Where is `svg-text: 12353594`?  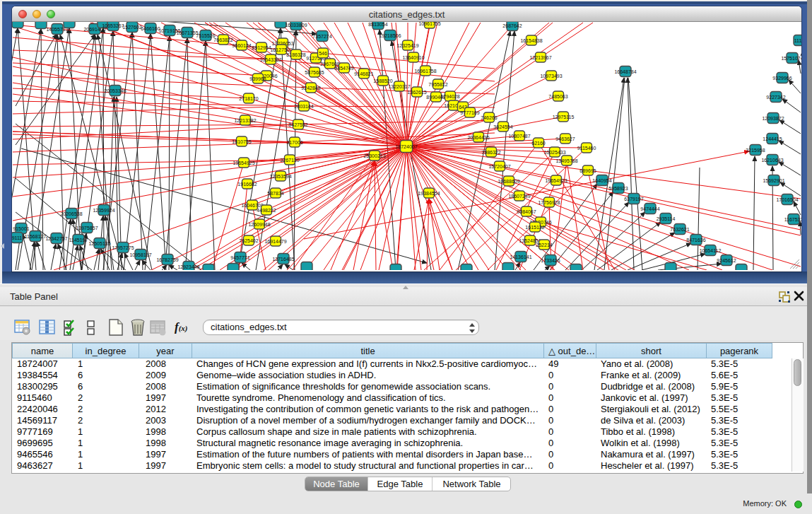 svg-text: 12353594 is located at coordinates (280, 177).